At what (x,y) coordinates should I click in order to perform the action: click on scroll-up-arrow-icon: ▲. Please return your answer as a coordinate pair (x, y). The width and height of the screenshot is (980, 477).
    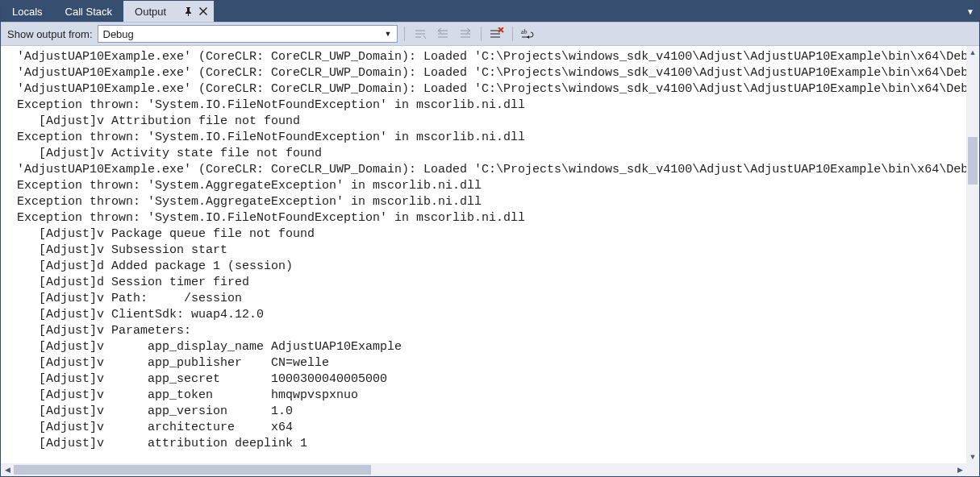
    Looking at the image, I should click on (973, 52).